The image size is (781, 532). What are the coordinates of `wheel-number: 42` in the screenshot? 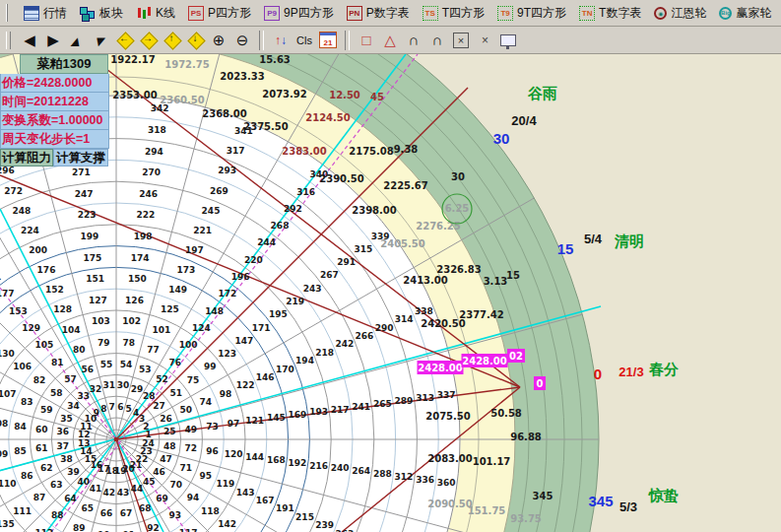 It's located at (110, 493).